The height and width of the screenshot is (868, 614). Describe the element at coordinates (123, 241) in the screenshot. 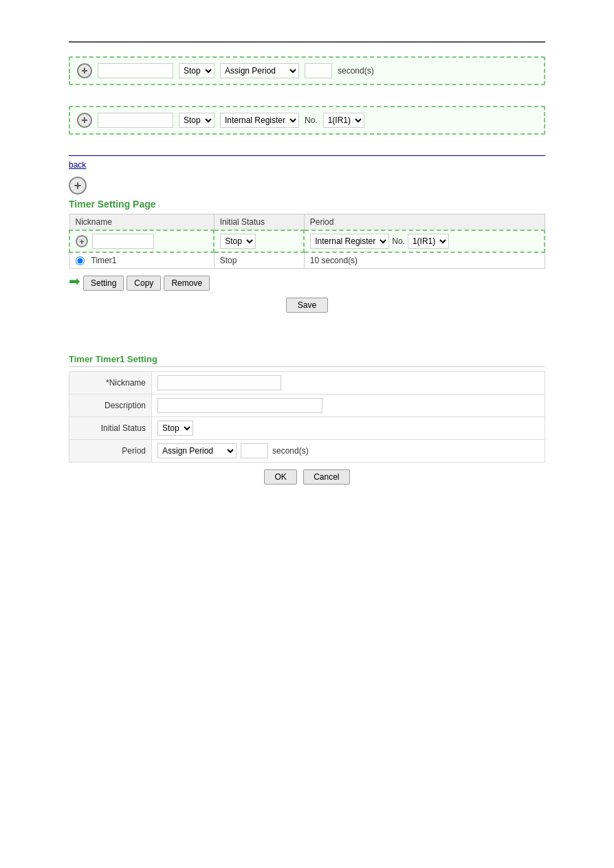

I see `new-timer-nickname-input` at that location.